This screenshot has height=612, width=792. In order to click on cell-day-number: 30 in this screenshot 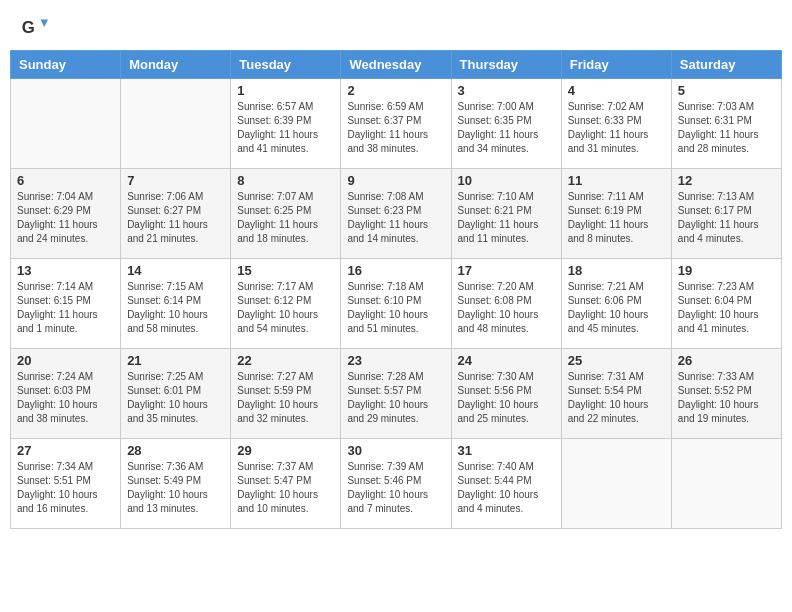, I will do `click(396, 450)`.